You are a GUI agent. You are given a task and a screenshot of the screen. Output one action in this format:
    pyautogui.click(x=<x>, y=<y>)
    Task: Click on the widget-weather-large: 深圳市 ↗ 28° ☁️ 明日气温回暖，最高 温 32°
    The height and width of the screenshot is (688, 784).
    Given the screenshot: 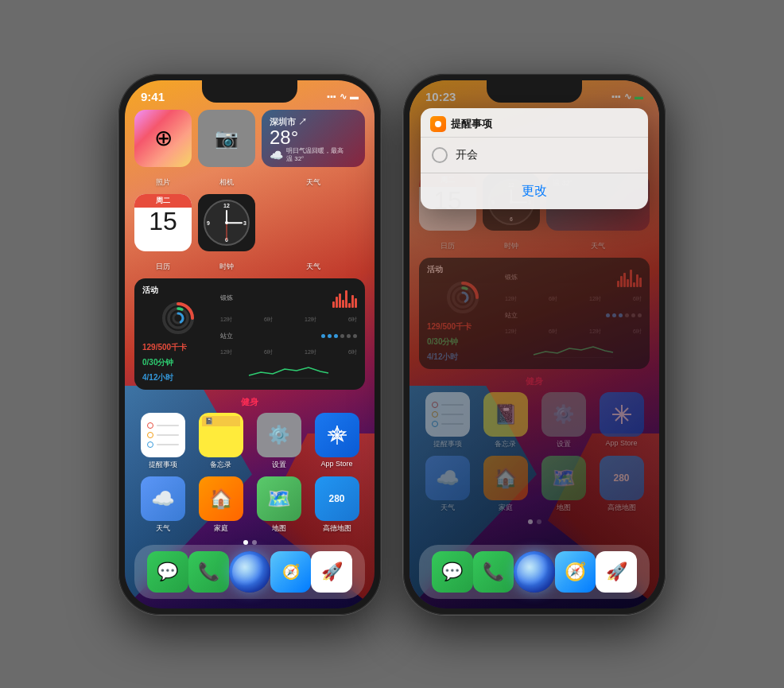 What is the action you would take?
    pyautogui.click(x=313, y=138)
    